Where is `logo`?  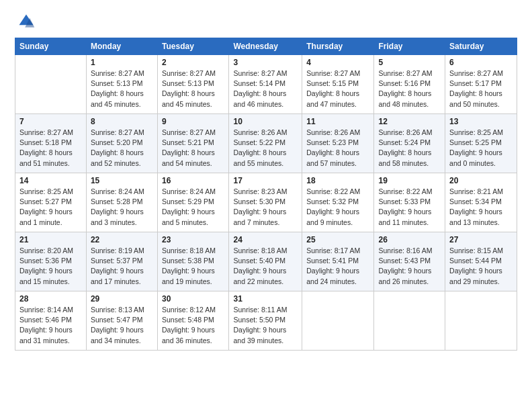 logo is located at coordinates (26, 21).